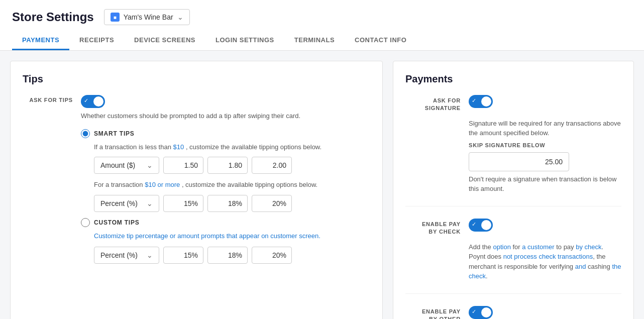 Image resolution: width=644 pixels, height=319 pixels. What do you see at coordinates (232, 236) in the screenshot?
I see `custom-tips-description: Customize tip percentage or amount promp…` at bounding box center [232, 236].